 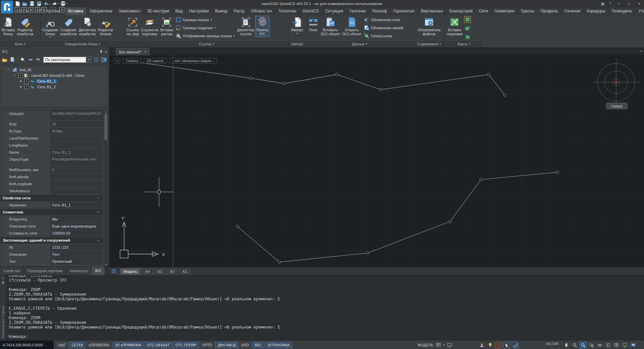 What do you see at coordinates (227, 345) in the screenshot?
I see `toggle-dyn-input: ДИН-ВВОД` at bounding box center [227, 345].